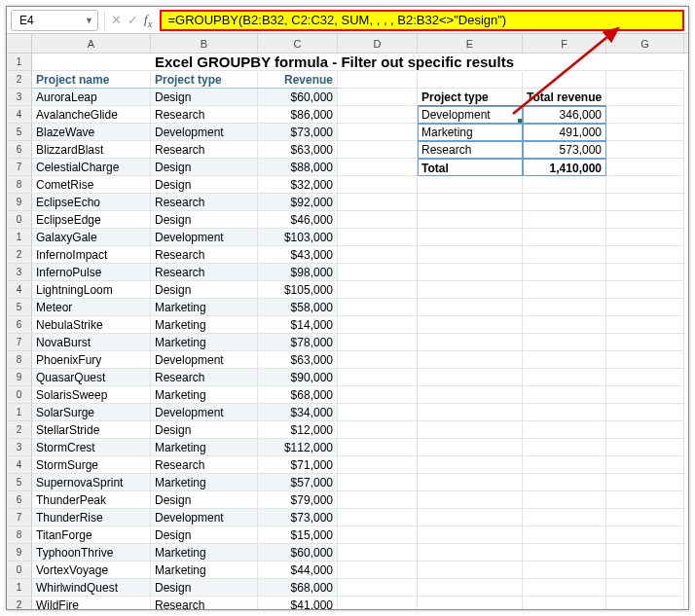  What do you see at coordinates (91, 202) in the screenshot?
I see `cell-project-name: EclipseEcho` at bounding box center [91, 202].